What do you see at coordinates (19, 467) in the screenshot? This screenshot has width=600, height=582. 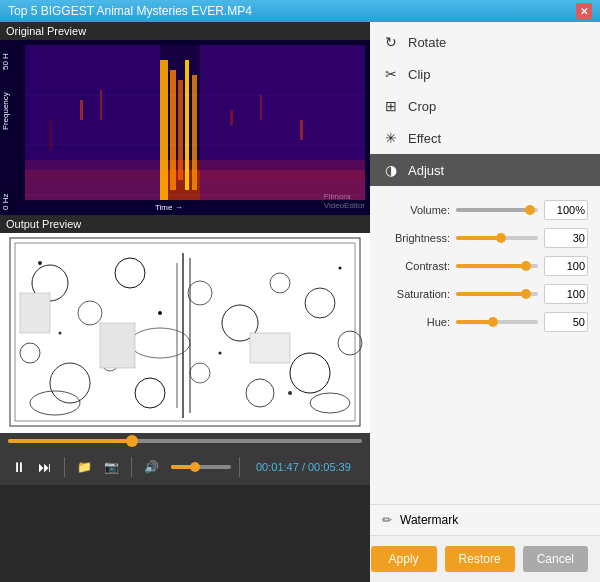 I see `pause-button: ⏸` at bounding box center [19, 467].